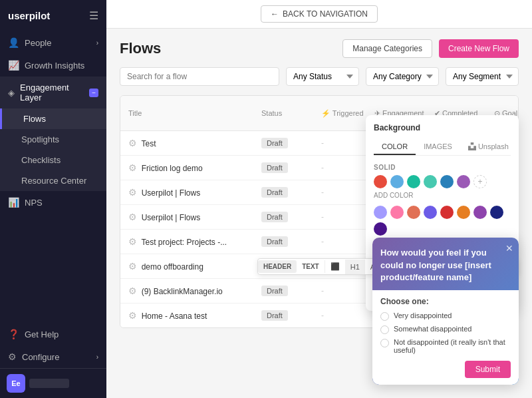 The image size is (532, 398). I want to click on survey-option-2: Somewhat disappointed, so click(446, 329).